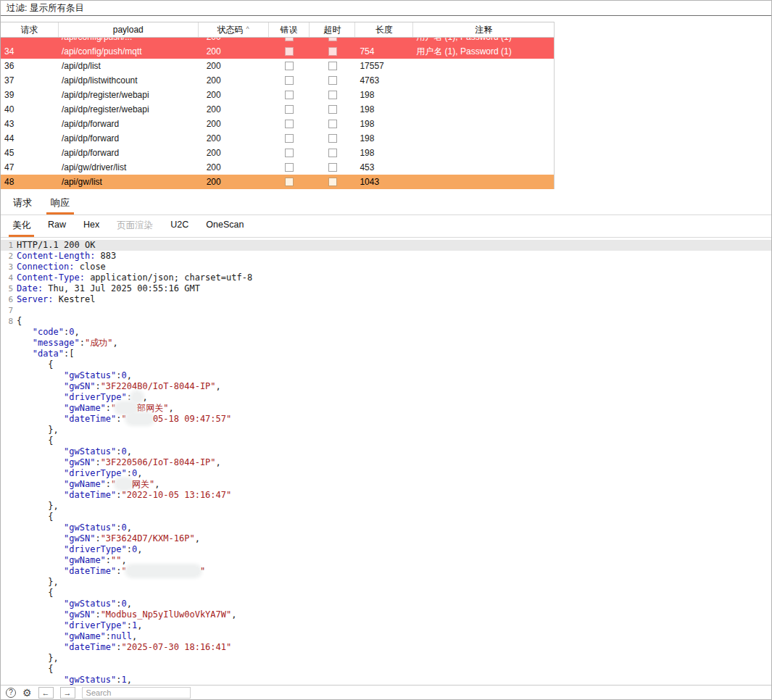 The height and width of the screenshot is (700, 772). Describe the element at coordinates (30, 124) in the screenshot. I see `cell-request-id: 43` at that location.